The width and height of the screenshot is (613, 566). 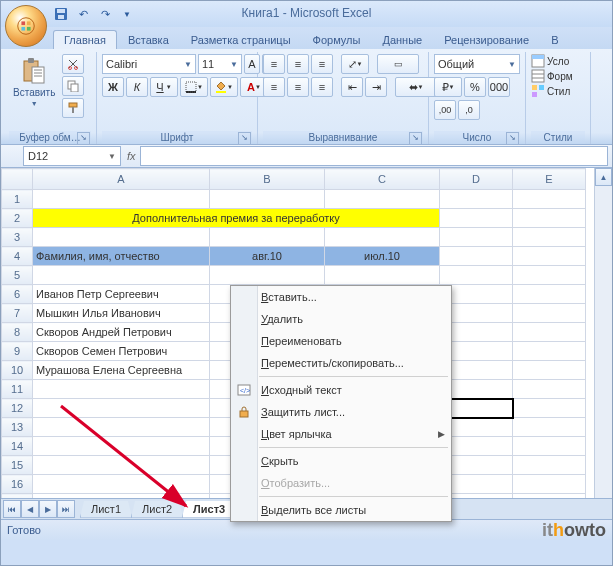 I want to click on sheet-nav-prev: ◀, so click(x=30, y=509).